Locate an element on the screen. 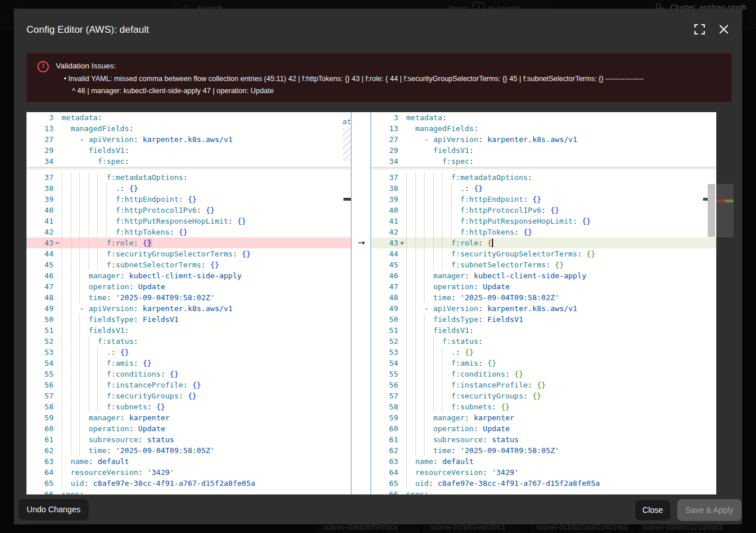 This screenshot has height=533, width=756. sticky-scroll-header: 3metadata:13 managedFields:27 - apiVersi… is located at coordinates (544, 140).